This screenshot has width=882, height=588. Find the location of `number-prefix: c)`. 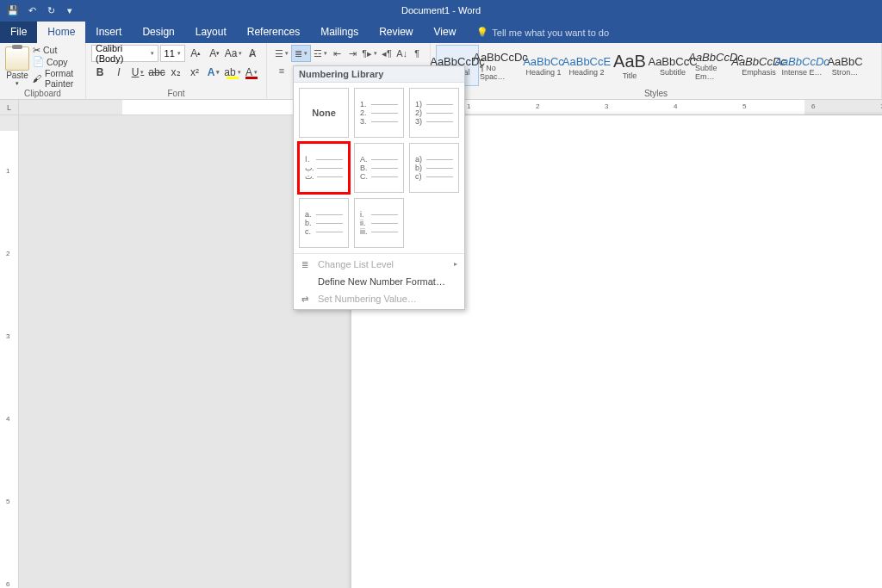

number-prefix: c) is located at coordinates (419, 176).